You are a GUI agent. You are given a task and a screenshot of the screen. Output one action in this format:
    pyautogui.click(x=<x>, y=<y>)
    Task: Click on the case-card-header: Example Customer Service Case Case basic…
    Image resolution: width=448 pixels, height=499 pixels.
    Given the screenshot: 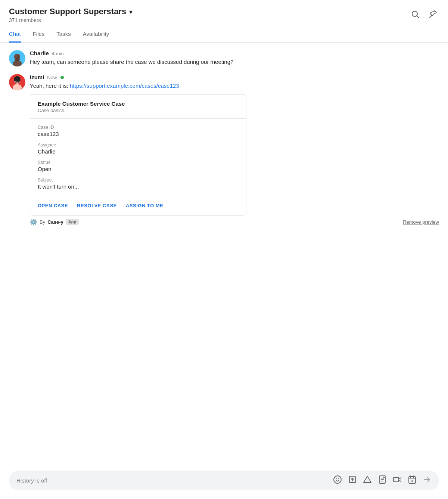 What is the action you would take?
    pyautogui.click(x=138, y=107)
    